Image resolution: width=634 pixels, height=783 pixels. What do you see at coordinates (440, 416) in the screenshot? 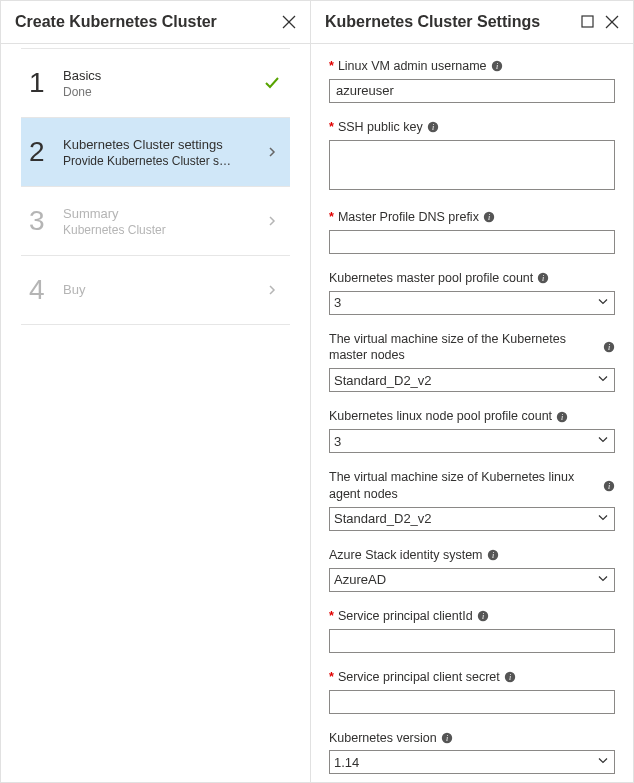
I see `label-text: Kubernetes linux node pool profile count` at bounding box center [440, 416].